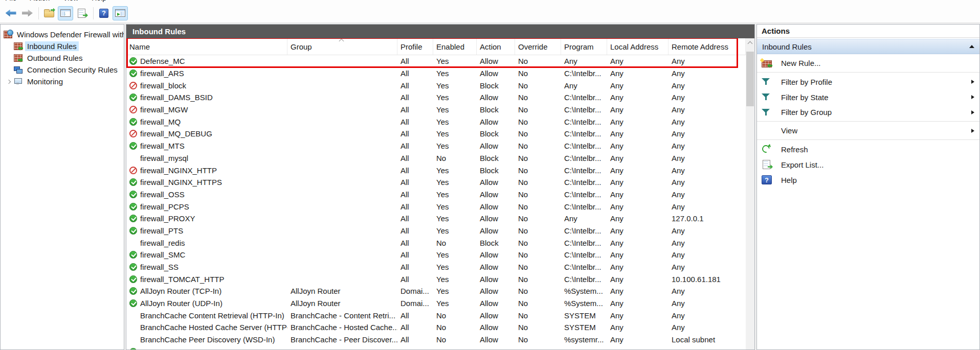 The width and height of the screenshot is (980, 350). What do you see at coordinates (750, 43) in the screenshot?
I see `scroll-up-button` at bounding box center [750, 43].